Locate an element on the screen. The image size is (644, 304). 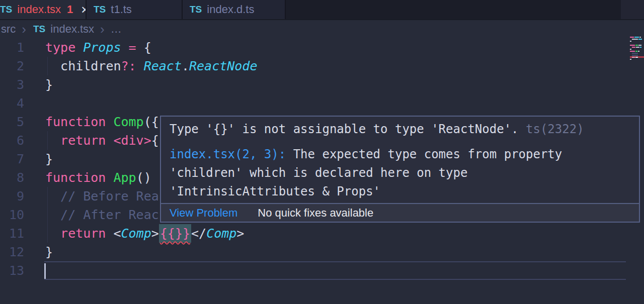
code-line: 11 return <Comp>{{}}</Comp> is located at coordinates (322, 233).